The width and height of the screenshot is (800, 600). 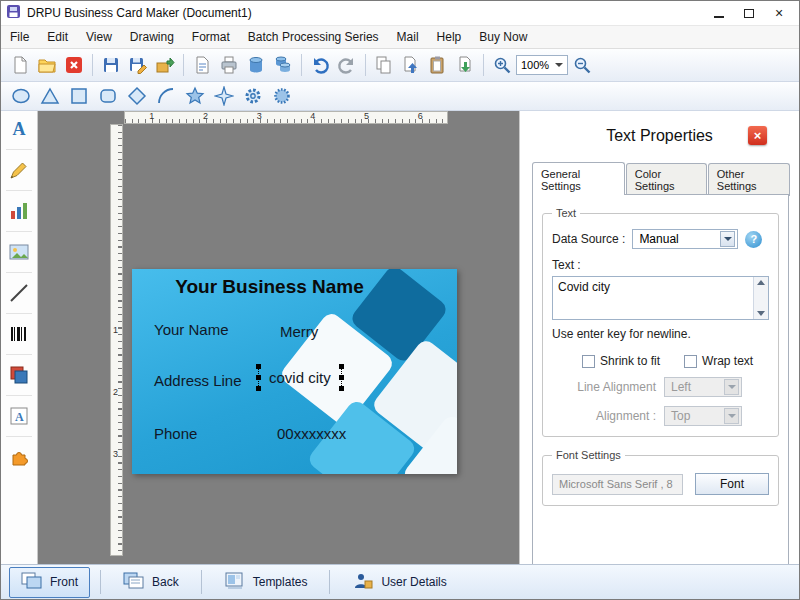 What do you see at coordinates (408, 37) in the screenshot?
I see `menu-mail: Mail` at bounding box center [408, 37].